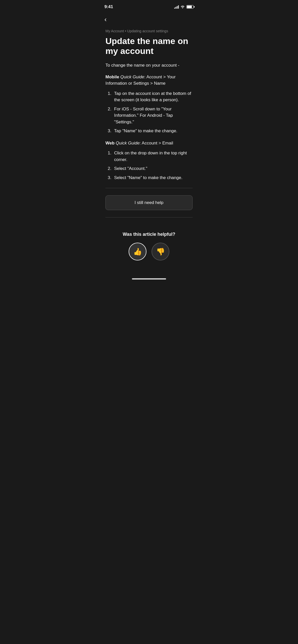 The image size is (298, 644). Describe the element at coordinates (149, 235) in the screenshot. I see `helpful-question: Was this article helpful?` at that location.